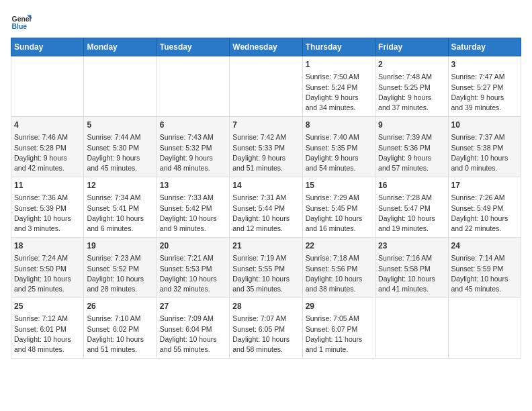 The height and width of the screenshot is (411, 532). I want to click on day-number: 25, so click(47, 306).